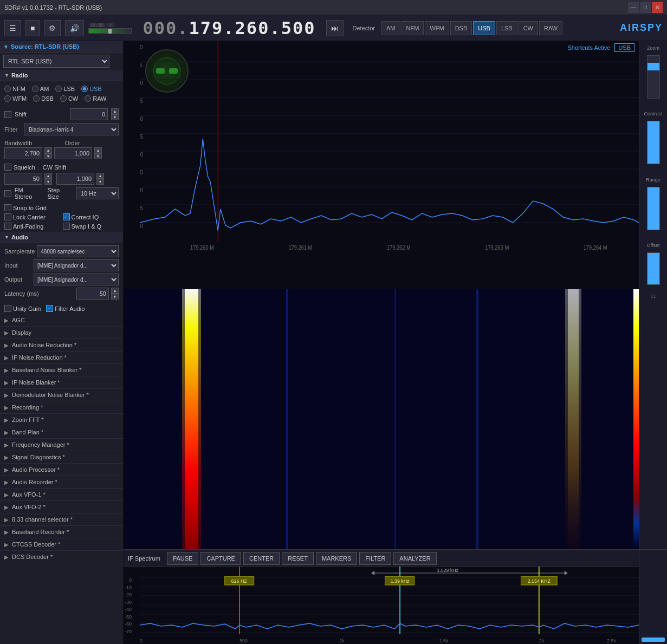 The height and width of the screenshot is (644, 667). What do you see at coordinates (62, 346) in the screenshot?
I see `plugin-item-2: ▶ Audio Noise Reduction *` at bounding box center [62, 346].